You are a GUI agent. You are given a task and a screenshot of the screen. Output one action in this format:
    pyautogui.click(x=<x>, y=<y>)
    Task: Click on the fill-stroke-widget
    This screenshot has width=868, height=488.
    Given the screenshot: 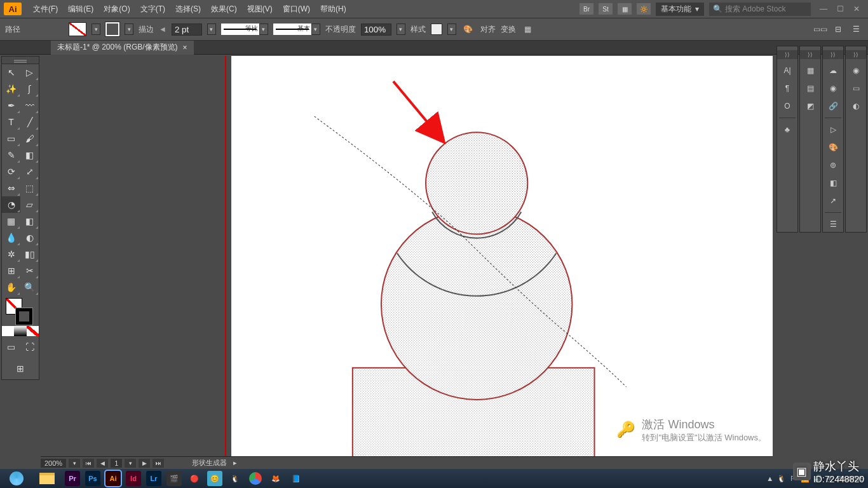 What is the action you would take?
    pyautogui.click(x=20, y=311)
    